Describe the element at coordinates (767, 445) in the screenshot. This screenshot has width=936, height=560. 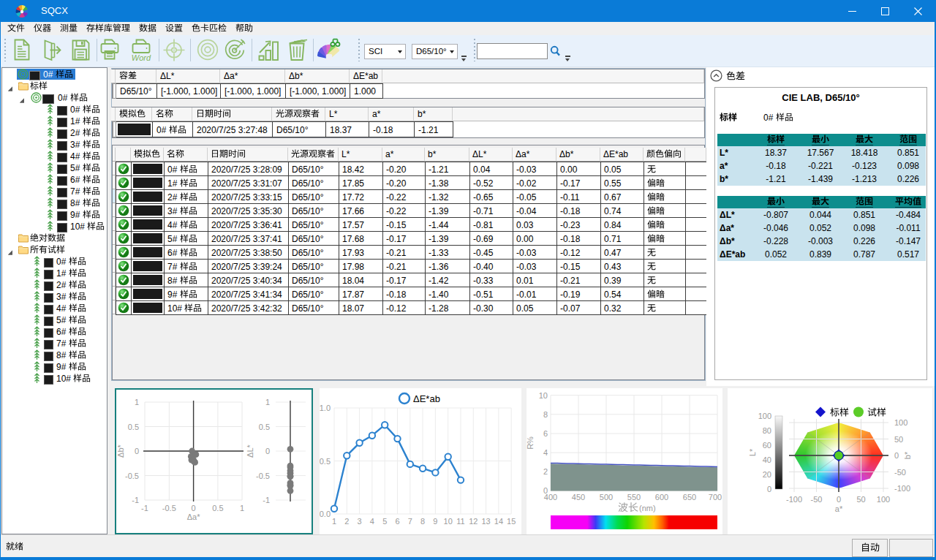
I see `svg-text: 60` at that location.